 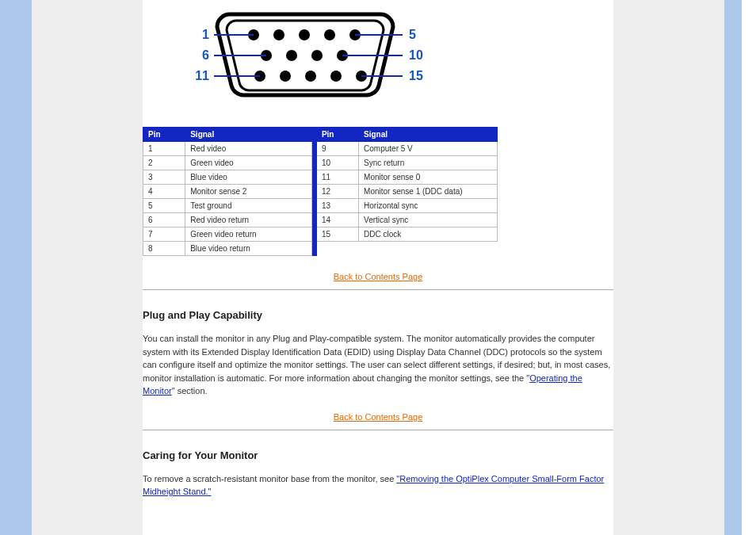 I want to click on table-row: 3 Blue video 11 Monitor sense 0, so click(x=320, y=178).